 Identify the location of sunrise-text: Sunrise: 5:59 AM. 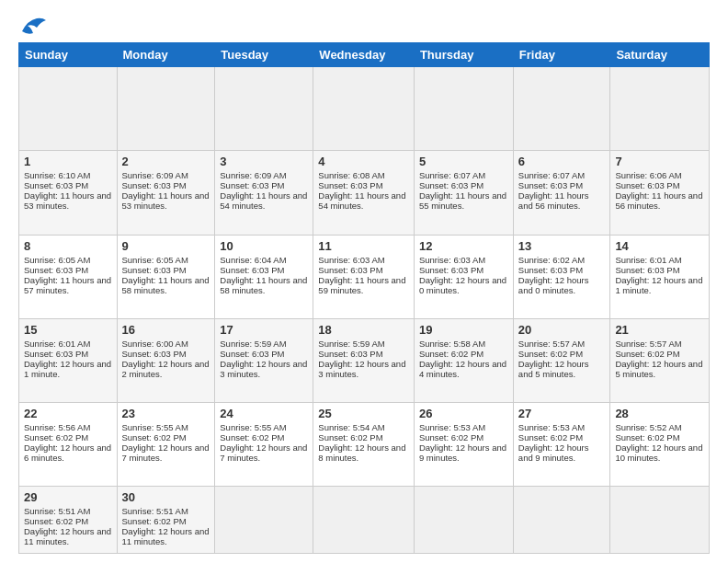
(351, 344).